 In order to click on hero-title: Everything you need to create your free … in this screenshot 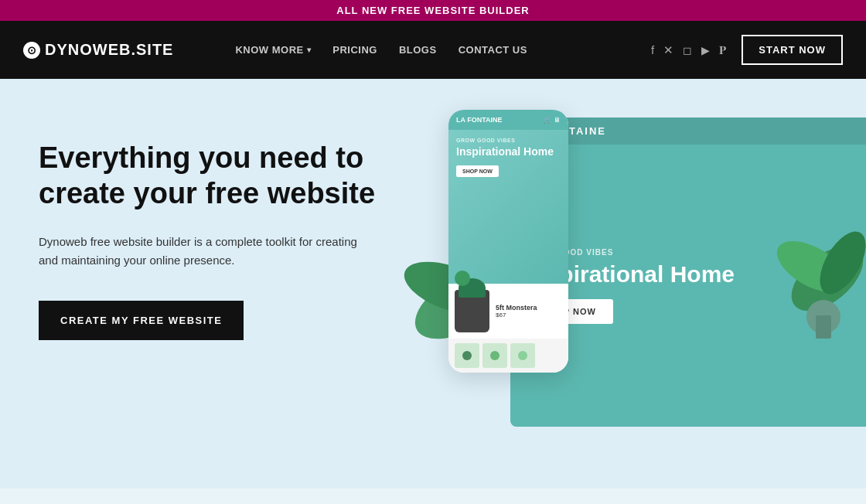, I will do `click(232, 176)`.